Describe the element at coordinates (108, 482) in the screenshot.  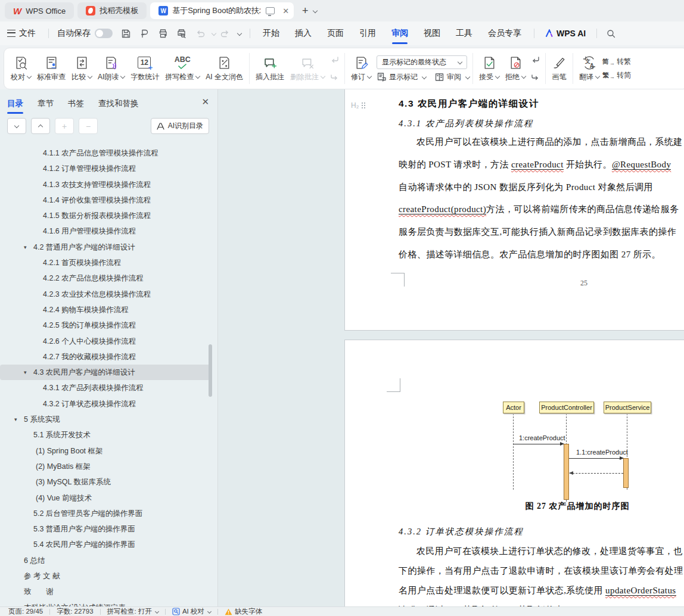
I see `toc-item: (3) MySQL 数据库系统` at that location.